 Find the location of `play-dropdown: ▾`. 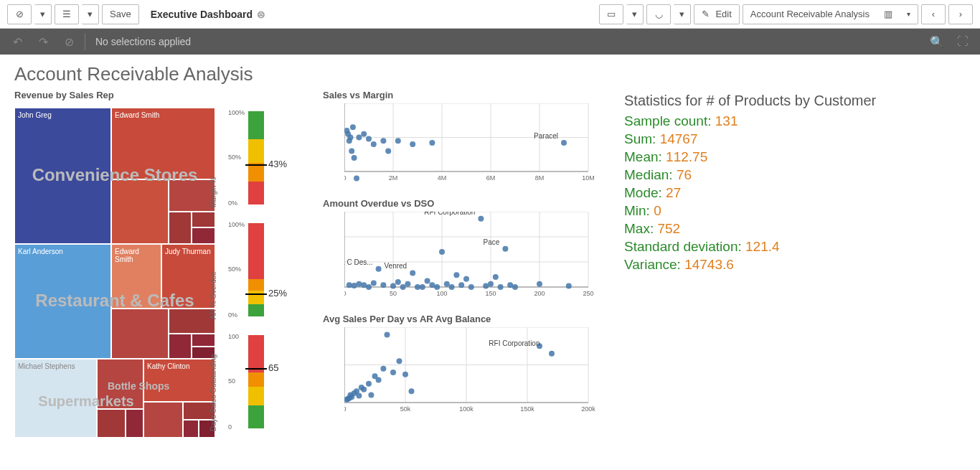

play-dropdown: ▾ is located at coordinates (635, 14).